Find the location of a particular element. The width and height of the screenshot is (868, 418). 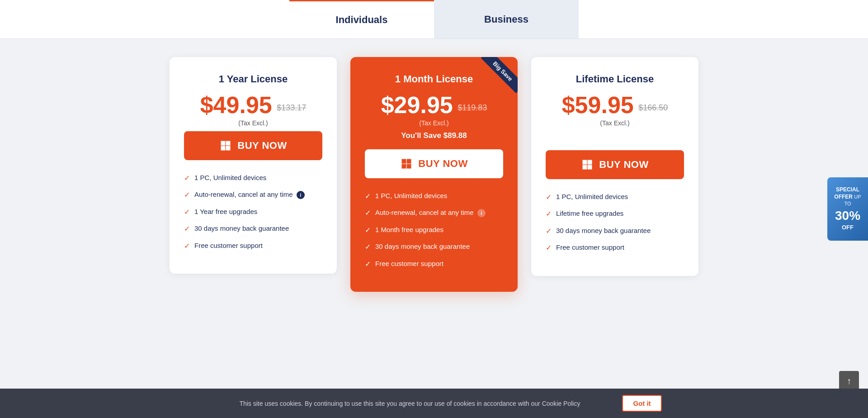

price-block-year: $49.95 $133.17 is located at coordinates (253, 105).